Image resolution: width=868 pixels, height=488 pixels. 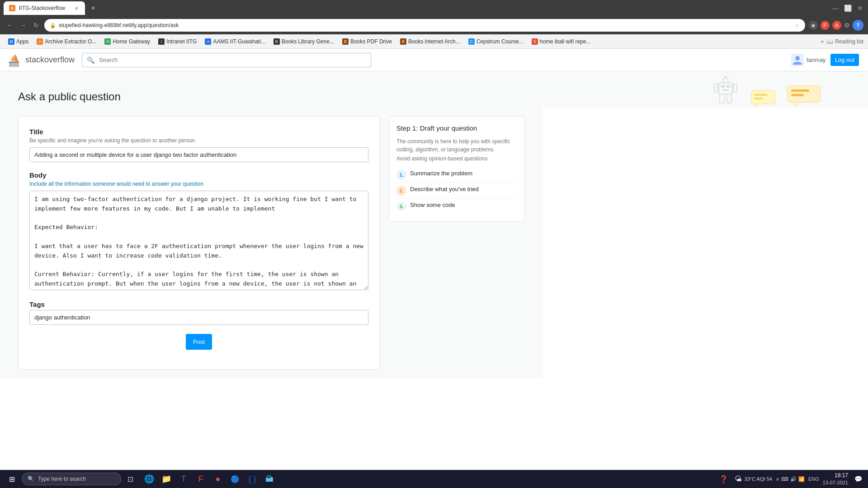 I want to click on bookmark-intranet: I Intranet IITG, so click(x=177, y=42).